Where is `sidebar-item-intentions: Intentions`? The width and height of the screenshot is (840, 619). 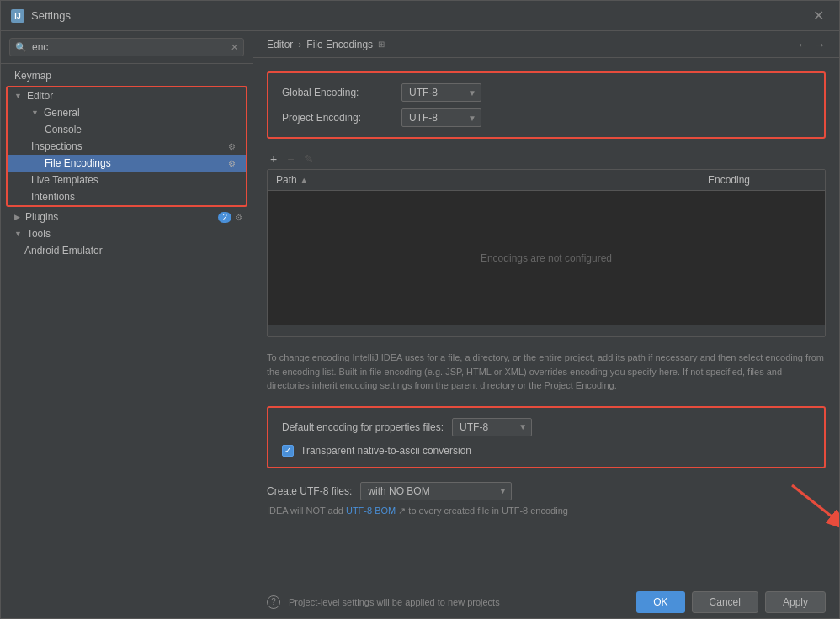
sidebar-item-intentions: Intentions is located at coordinates (126, 197).